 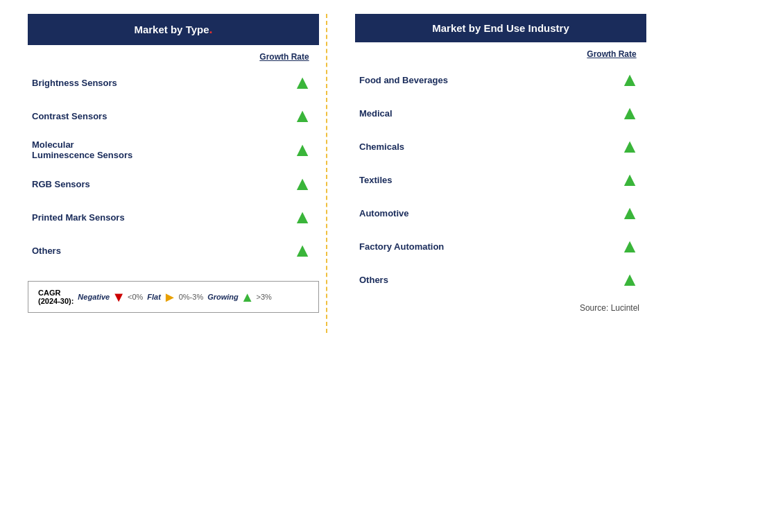 What do you see at coordinates (248, 297) in the screenshot?
I see `up-arrow-small-icon: ▲` at bounding box center [248, 297].